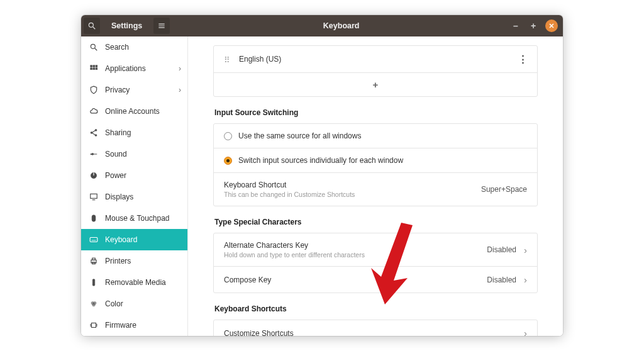 Image resolution: width=644 pixels, height=351 pixels. What do you see at coordinates (94, 325) in the screenshot?
I see `chip-icon` at bounding box center [94, 325].